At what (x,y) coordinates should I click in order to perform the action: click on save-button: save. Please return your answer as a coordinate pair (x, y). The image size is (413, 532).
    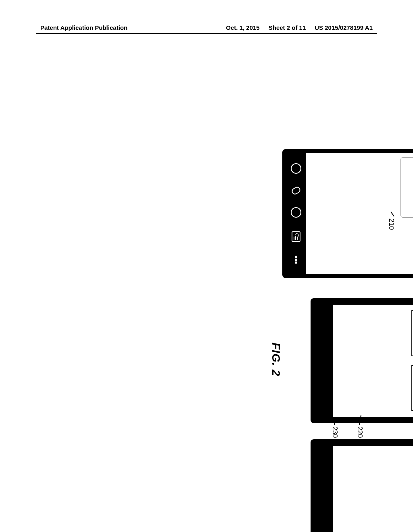
    Looking at the image, I should click on (412, 333).